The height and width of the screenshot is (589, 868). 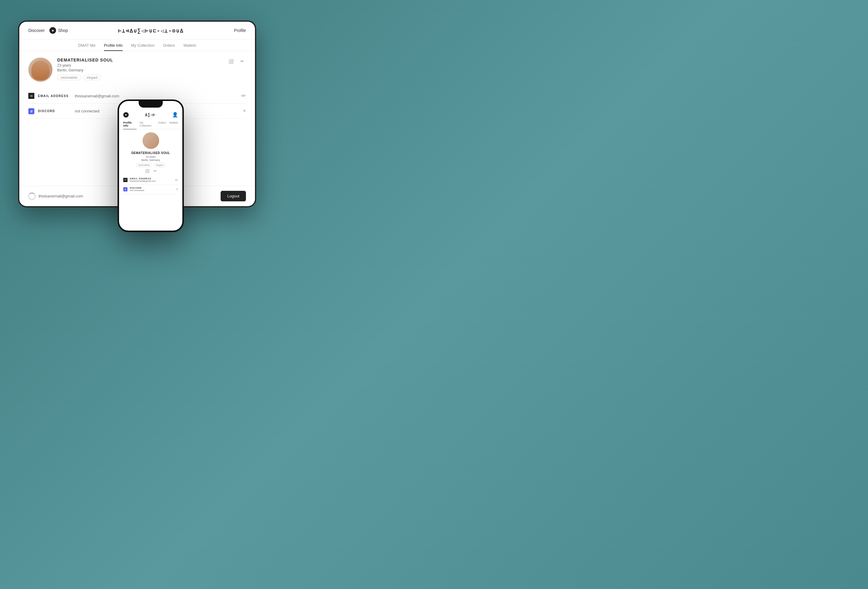 What do you see at coordinates (152, 190) in the screenshot?
I see `phone-discord-value: not connected` at bounding box center [152, 190].